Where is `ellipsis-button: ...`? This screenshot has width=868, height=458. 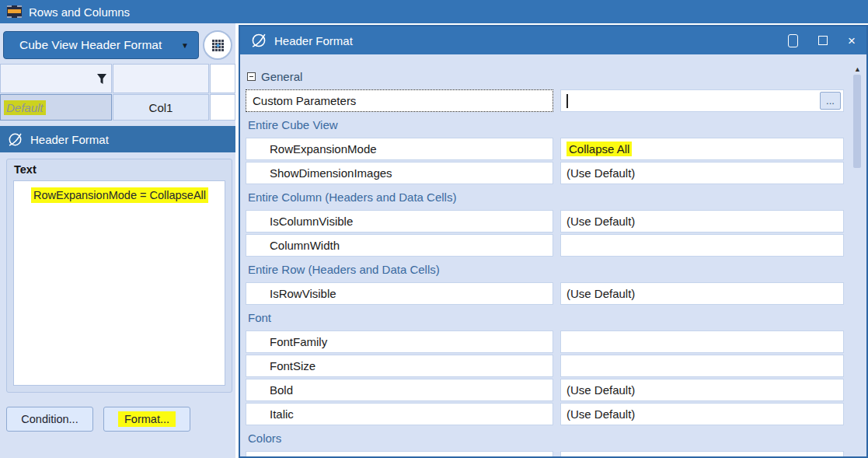
ellipsis-button: ... is located at coordinates (830, 101).